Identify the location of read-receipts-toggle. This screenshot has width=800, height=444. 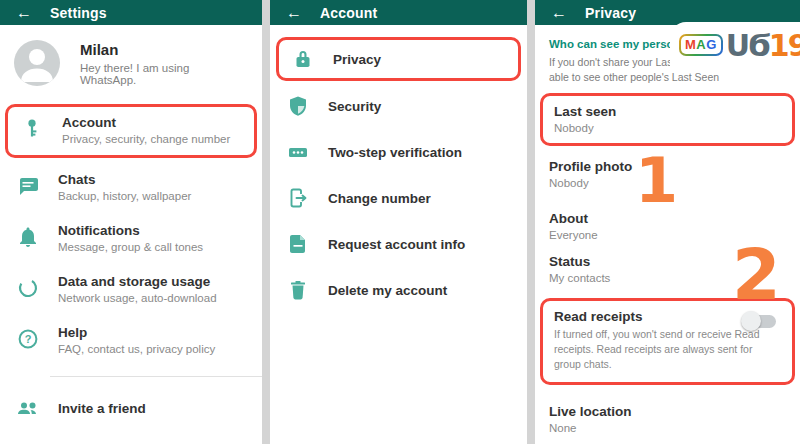
(760, 322).